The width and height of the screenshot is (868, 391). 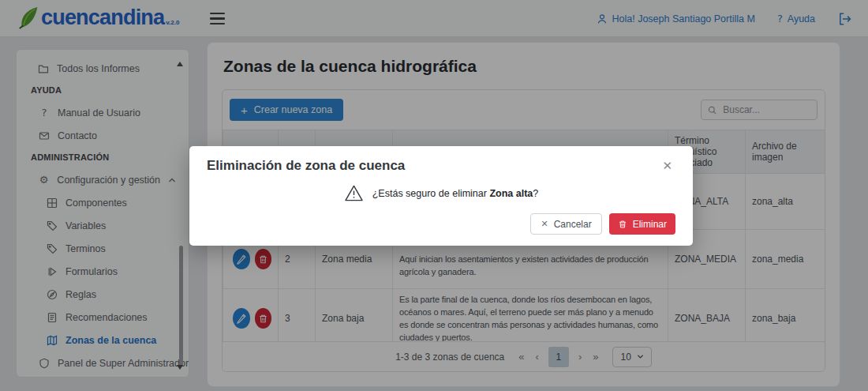 I want to click on modal-footer: ✕ Cancelar Eliminar, so click(x=603, y=224).